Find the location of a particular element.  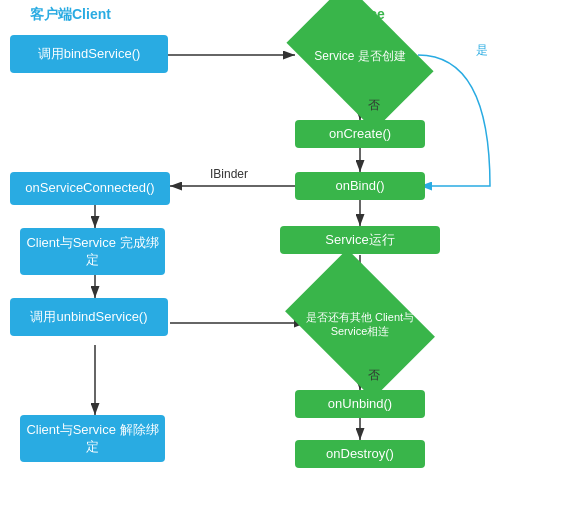

unbind-service-box: 调用unbindService() is located at coordinates (89, 317).